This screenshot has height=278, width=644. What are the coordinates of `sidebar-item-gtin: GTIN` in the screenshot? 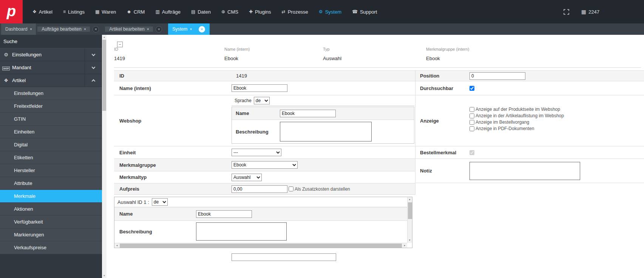 It's located at (51, 119).